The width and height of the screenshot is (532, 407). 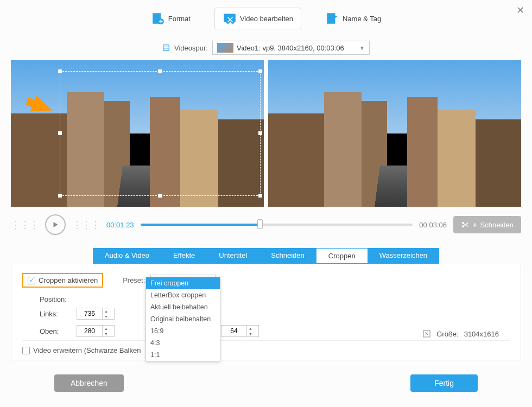 What do you see at coordinates (362, 18) in the screenshot?
I see `tab-nametag-label: Name & Tag` at bounding box center [362, 18].